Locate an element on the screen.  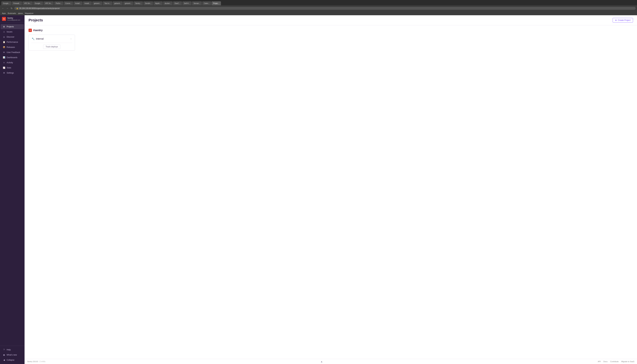
footer-link-contribute: Contribute is located at coordinates (614, 362).